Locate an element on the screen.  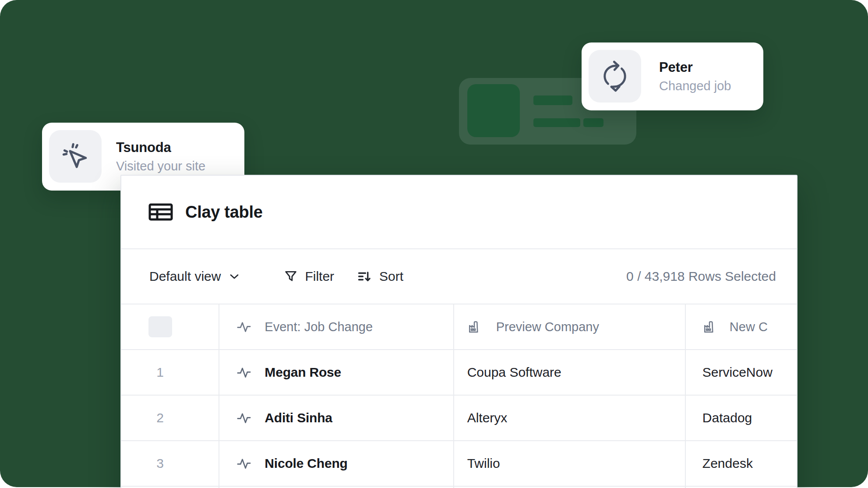
row-number-cell: 2 is located at coordinates (170, 418).